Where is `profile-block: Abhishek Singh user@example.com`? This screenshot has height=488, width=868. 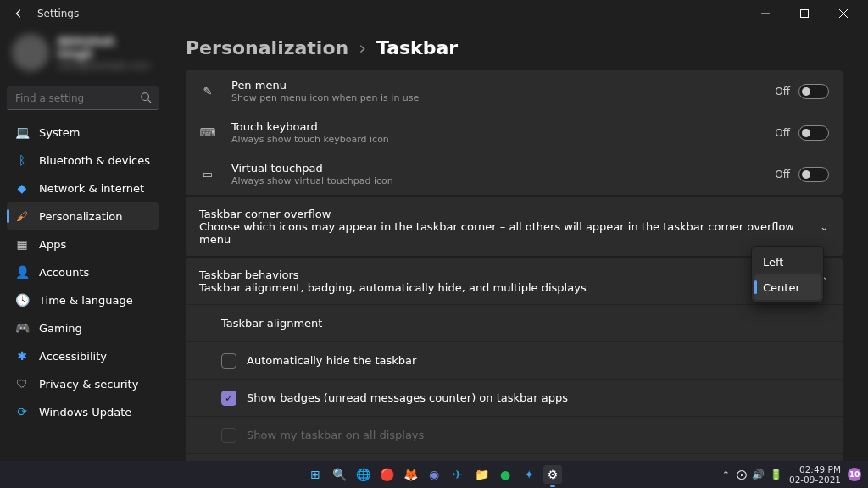
profile-block: Abhishek Singh user@example.com is located at coordinates (83, 56).